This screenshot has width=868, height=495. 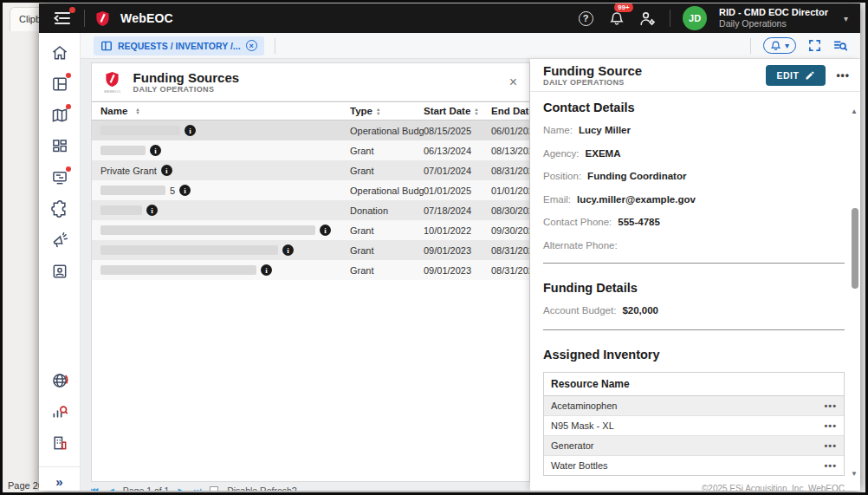 I want to click on sidebar-globe-icon, so click(x=60, y=381).